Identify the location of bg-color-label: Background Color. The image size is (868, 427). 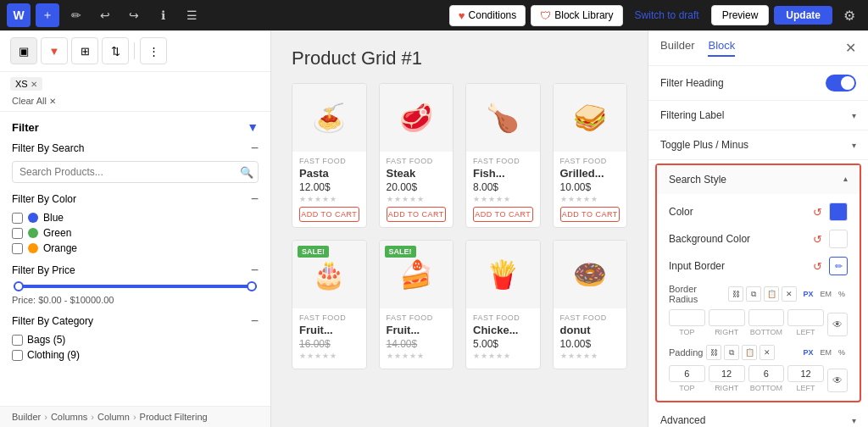
(709, 239).